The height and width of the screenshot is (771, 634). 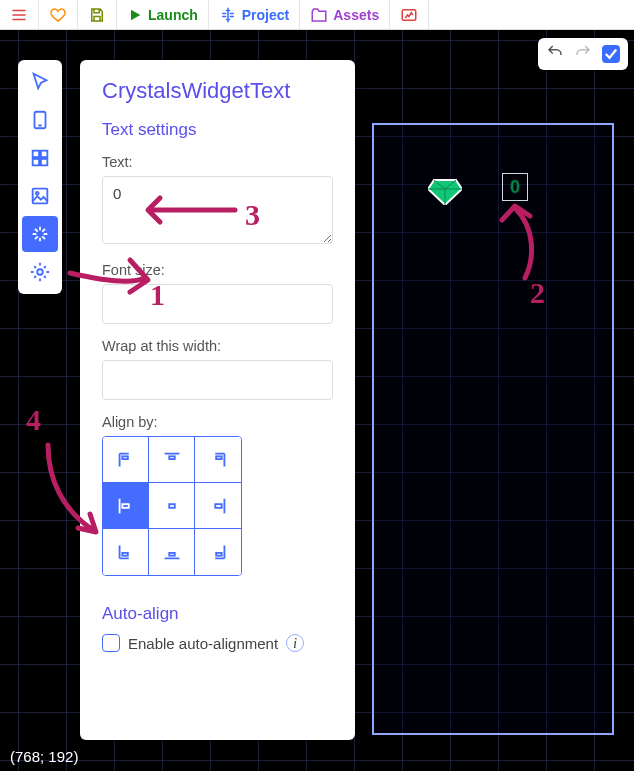 I want to click on align-top-center, so click(x=172, y=460).